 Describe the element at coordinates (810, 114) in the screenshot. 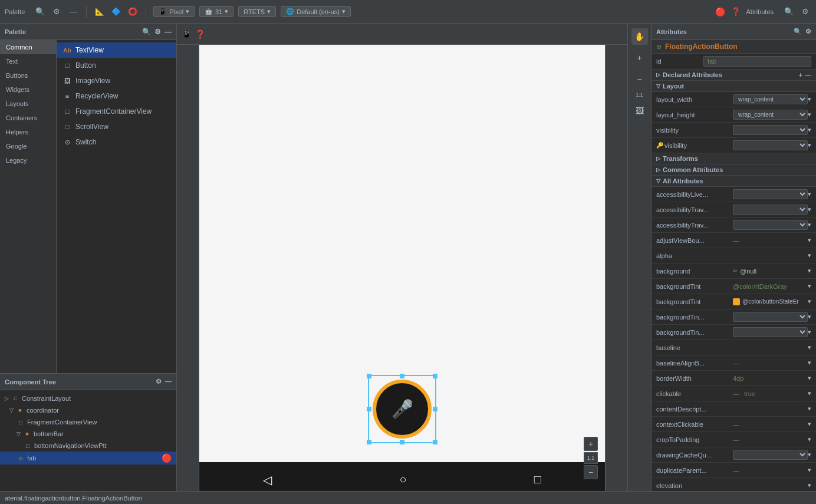

I see `attr-layout-height-icon: ▾` at that location.